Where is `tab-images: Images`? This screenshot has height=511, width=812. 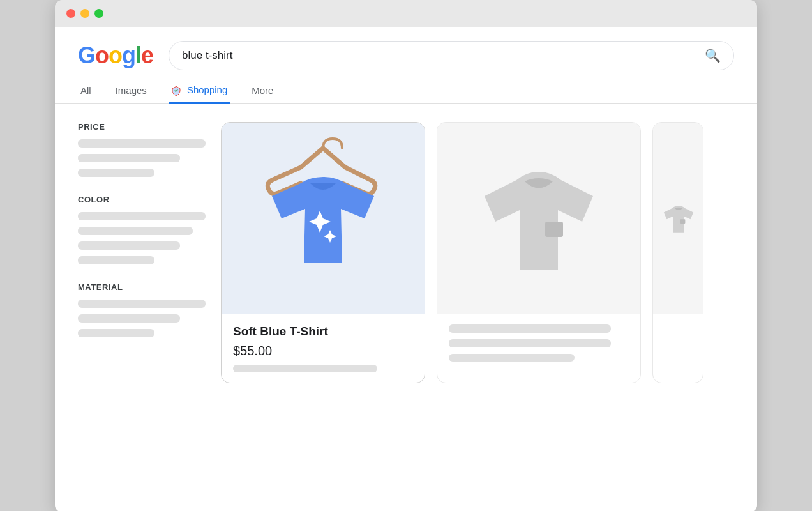 tab-images: Images is located at coordinates (132, 91).